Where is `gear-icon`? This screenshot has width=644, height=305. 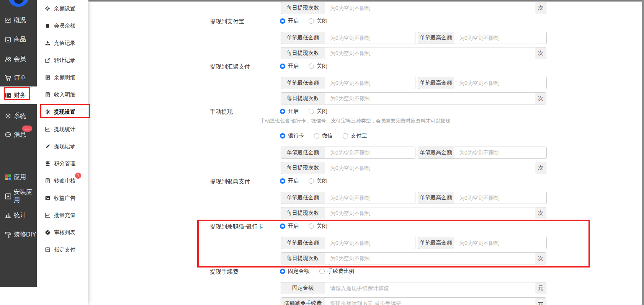 gear-icon is located at coordinates (47, 8).